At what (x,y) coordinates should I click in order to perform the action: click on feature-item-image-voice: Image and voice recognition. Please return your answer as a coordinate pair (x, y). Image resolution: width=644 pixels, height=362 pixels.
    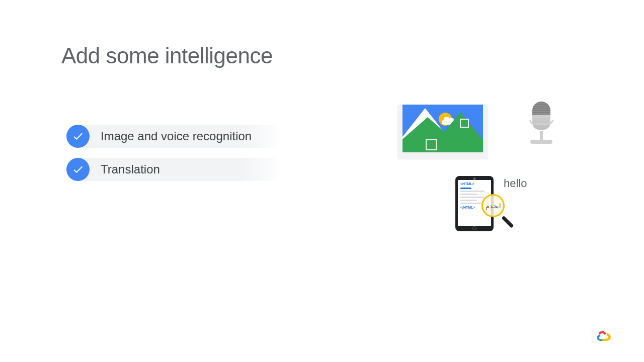
    Looking at the image, I should click on (175, 136).